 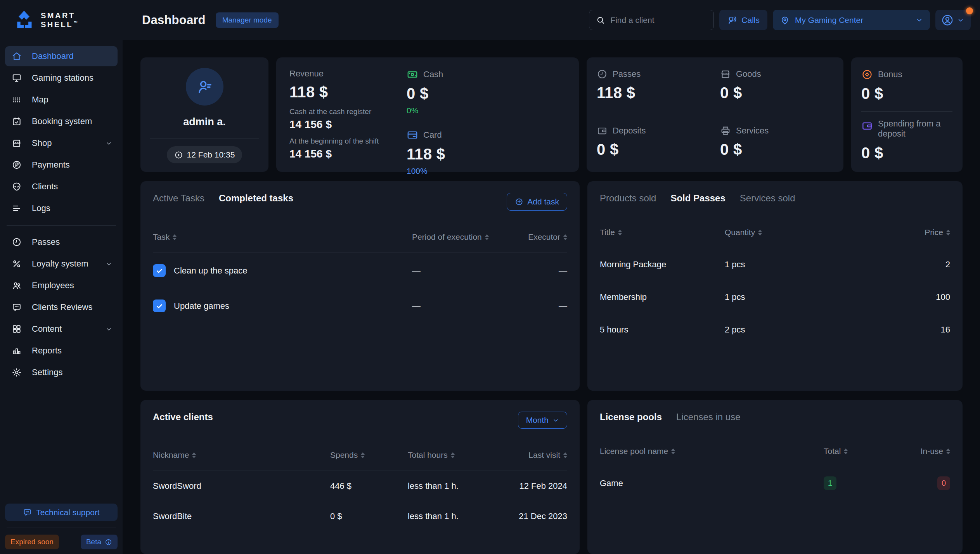 I want to click on column-header-total-hours: Total hours, so click(x=443, y=455).